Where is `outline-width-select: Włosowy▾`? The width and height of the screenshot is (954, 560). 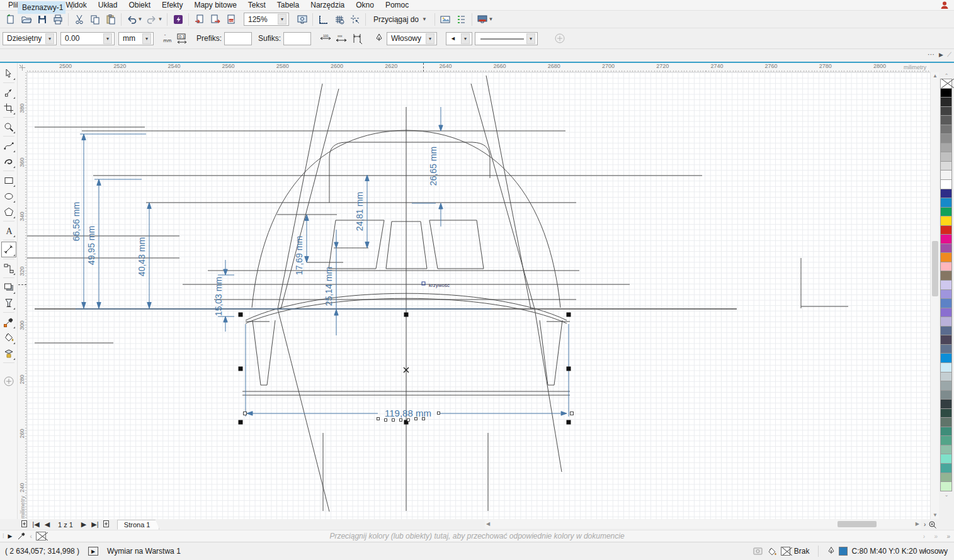
outline-width-select: Włosowy▾ is located at coordinates (412, 39).